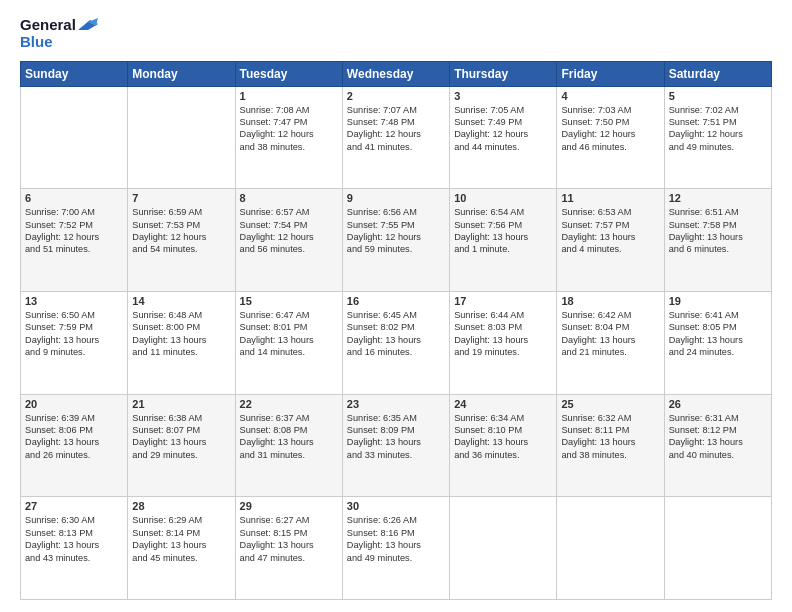 The image size is (792, 612). What do you see at coordinates (74, 198) in the screenshot?
I see `day-number: 6` at bounding box center [74, 198].